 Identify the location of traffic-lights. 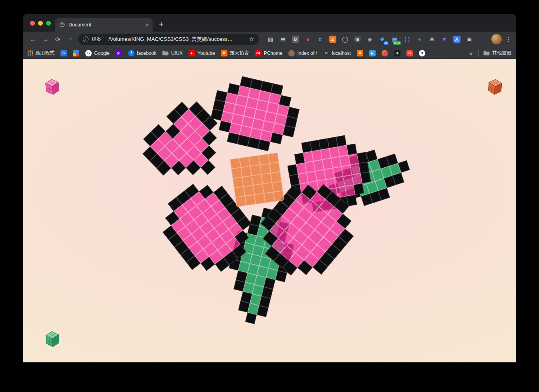
(40, 23).